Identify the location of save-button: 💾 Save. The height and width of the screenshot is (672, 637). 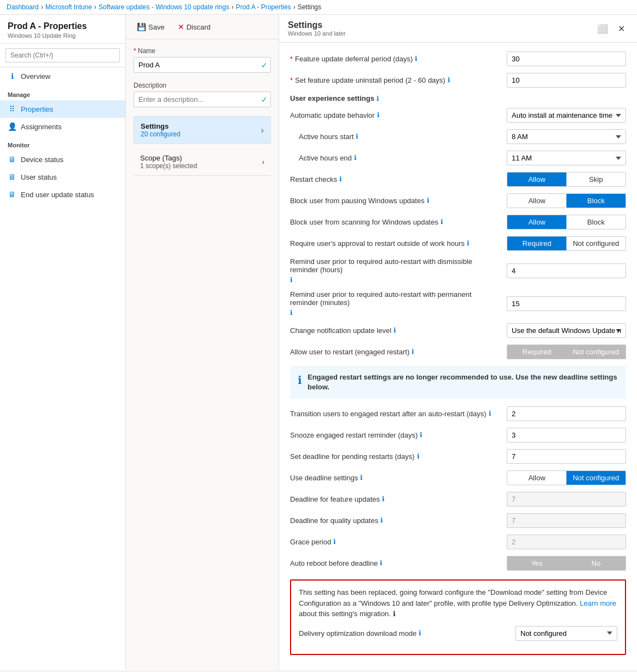
(151, 27).